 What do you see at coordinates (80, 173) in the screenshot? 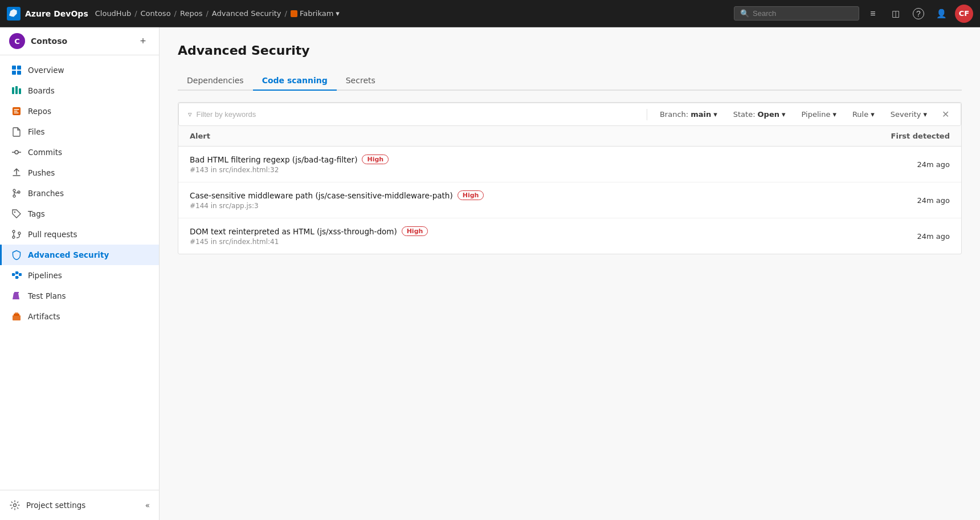
I see `sidebar-item-pushes: Pushes` at bounding box center [80, 173].